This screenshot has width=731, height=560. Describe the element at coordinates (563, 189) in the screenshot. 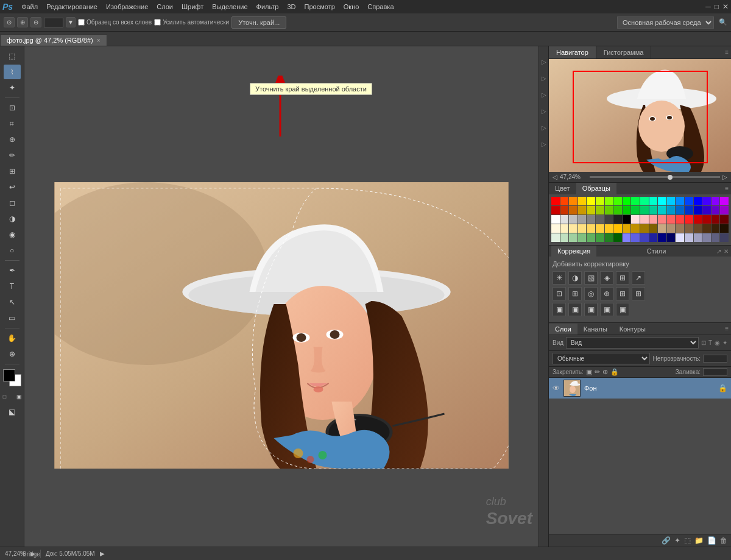

I see `tab-color: Цвет` at that location.